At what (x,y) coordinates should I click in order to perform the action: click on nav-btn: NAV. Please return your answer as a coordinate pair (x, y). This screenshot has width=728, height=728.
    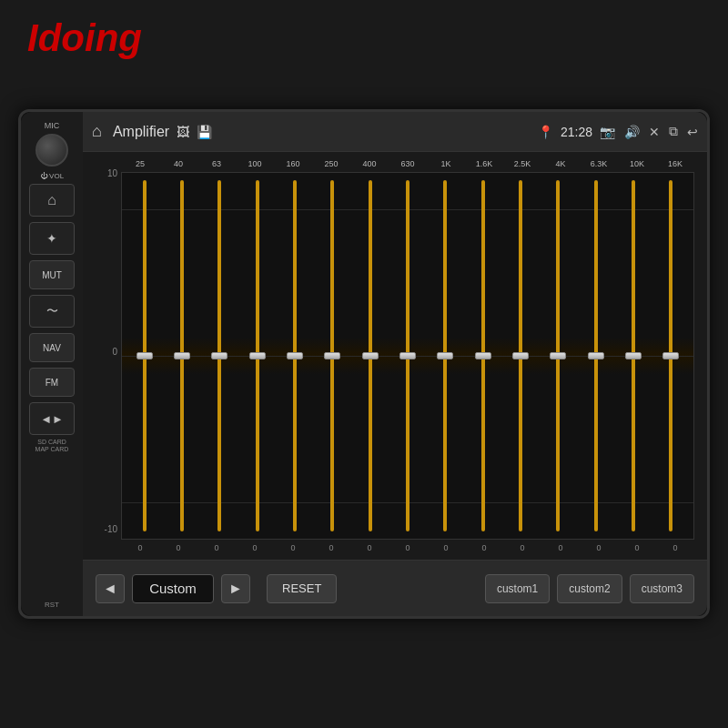
    Looking at the image, I should click on (52, 348).